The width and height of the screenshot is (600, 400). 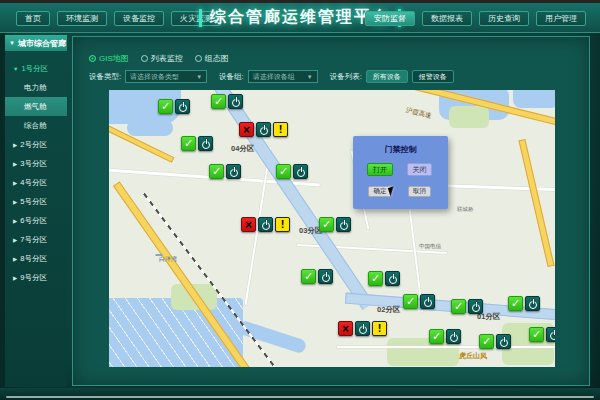 What do you see at coordinates (400, 150) in the screenshot?
I see `dialog-title: 门禁控制` at bounding box center [400, 150].